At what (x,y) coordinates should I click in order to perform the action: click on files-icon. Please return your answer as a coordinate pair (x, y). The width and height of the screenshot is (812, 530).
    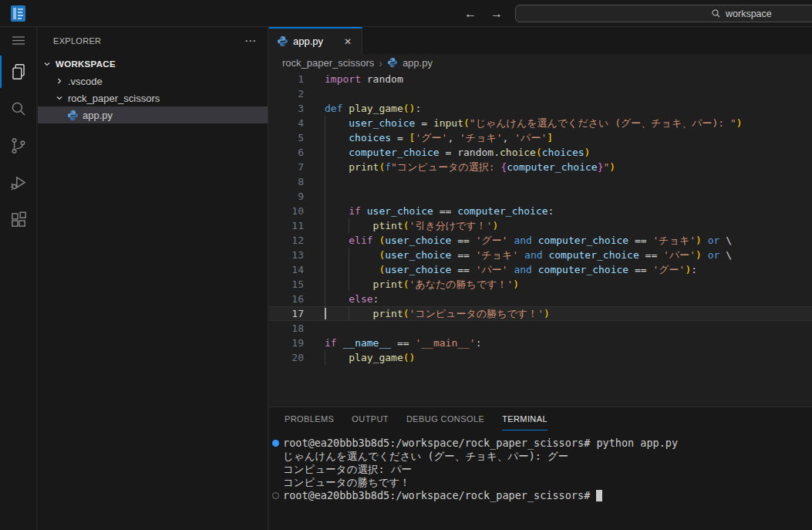
    Looking at the image, I should click on (19, 72).